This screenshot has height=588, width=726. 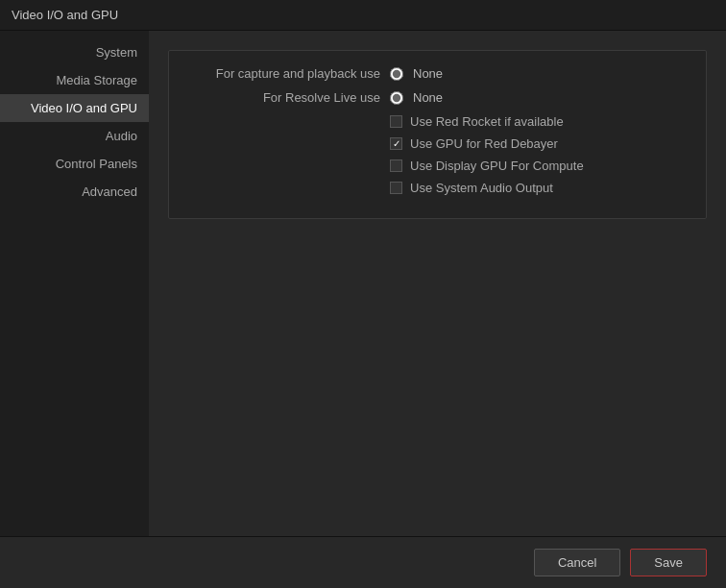 What do you see at coordinates (397, 98) in the screenshot?
I see `resolve-radio` at bounding box center [397, 98].